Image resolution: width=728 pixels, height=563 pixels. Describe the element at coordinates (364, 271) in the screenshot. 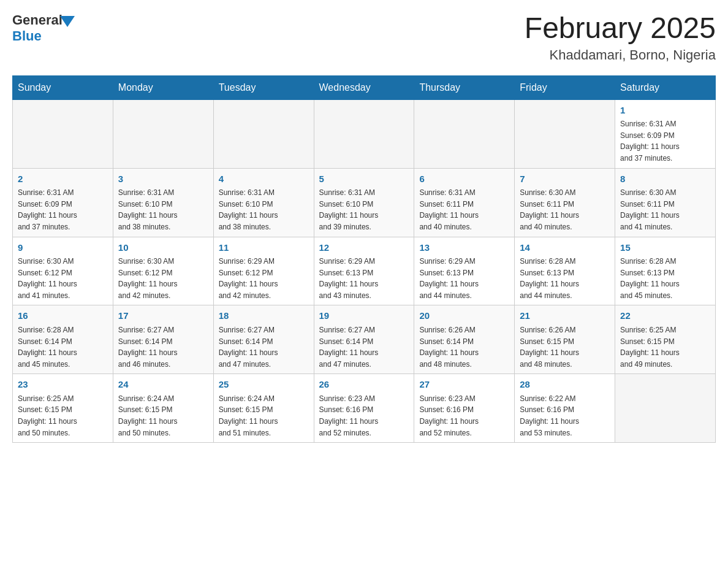

I see `calendar-week-row: 9Sunrise: 6:30 AM Sunset: 6:12 PM Daylig…` at that location.